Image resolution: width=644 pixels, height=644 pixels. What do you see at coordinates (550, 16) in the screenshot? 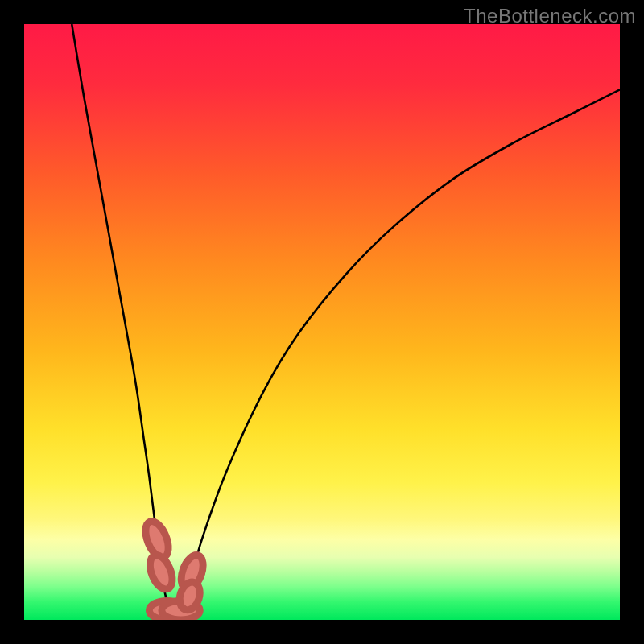
I see `watermark-text: TheBottleneck.com` at bounding box center [550, 16].